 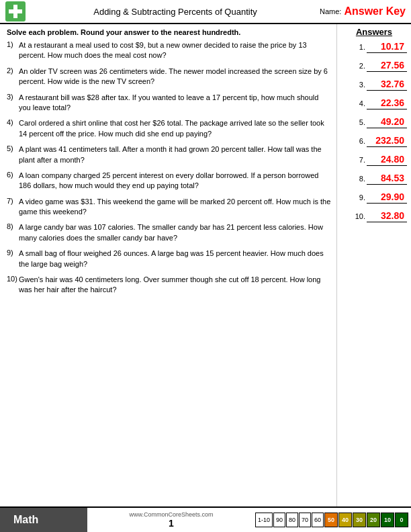 What do you see at coordinates (318, 520) in the screenshot?
I see `score-60: 60` at bounding box center [318, 520].